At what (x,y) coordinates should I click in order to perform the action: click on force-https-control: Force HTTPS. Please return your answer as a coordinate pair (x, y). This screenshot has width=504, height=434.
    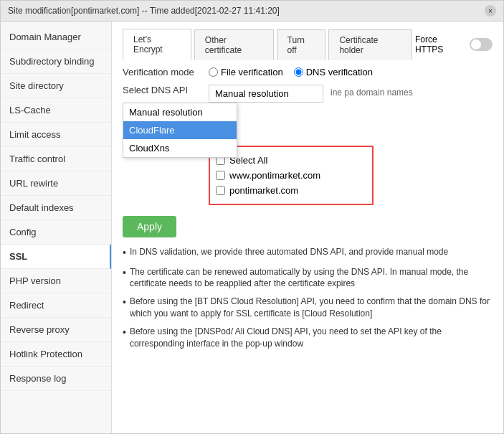
    Looking at the image, I should click on (454, 44).